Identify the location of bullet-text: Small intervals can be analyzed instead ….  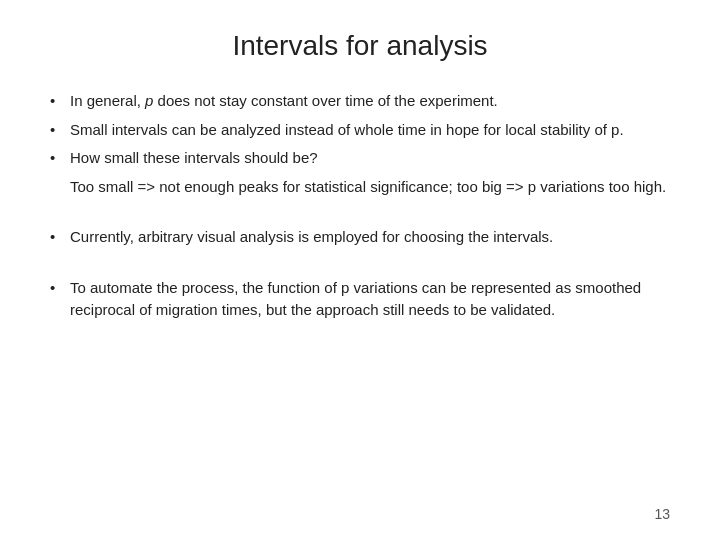
(347, 130).